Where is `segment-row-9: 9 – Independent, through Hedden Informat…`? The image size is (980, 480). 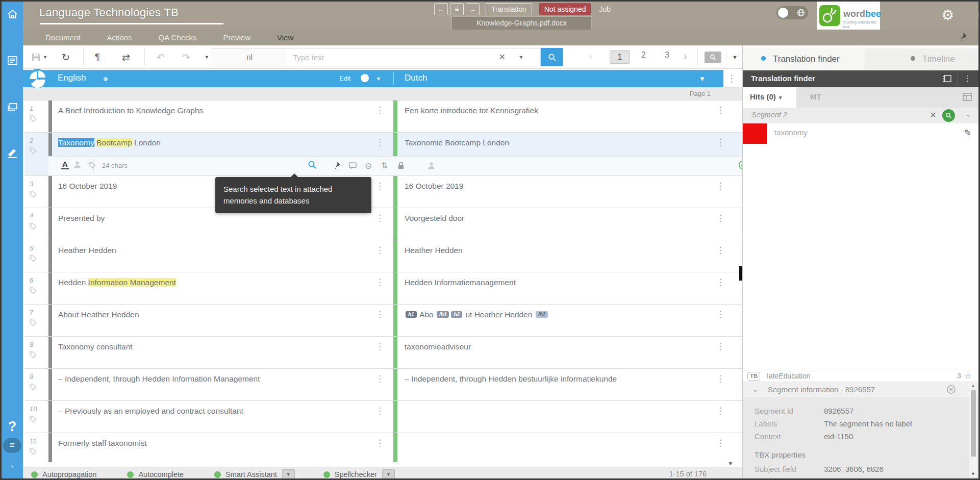
segment-row-9: 9 – Independent, through Hedden Informat… is located at coordinates (384, 385).